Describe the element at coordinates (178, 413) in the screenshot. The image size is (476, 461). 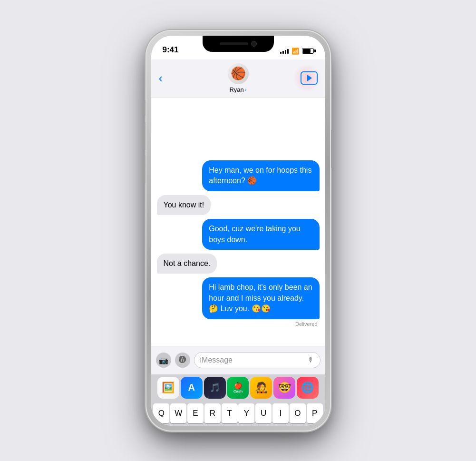
I see `key-w: W` at that location.